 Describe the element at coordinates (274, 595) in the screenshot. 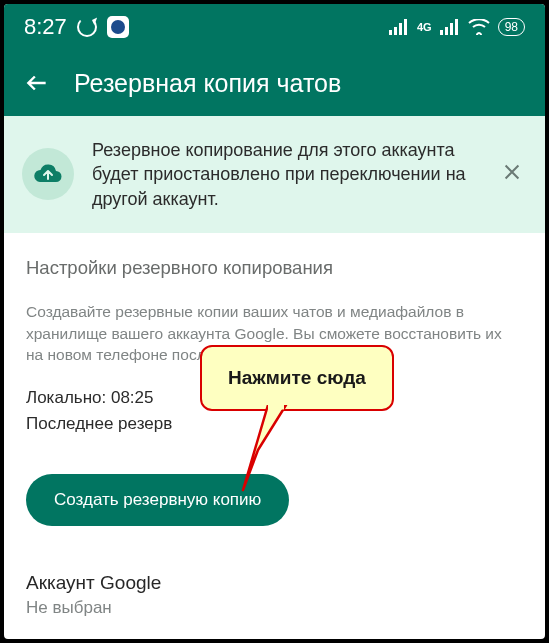

I see `google-account-row: Аккаунт Google Не выбран` at that location.